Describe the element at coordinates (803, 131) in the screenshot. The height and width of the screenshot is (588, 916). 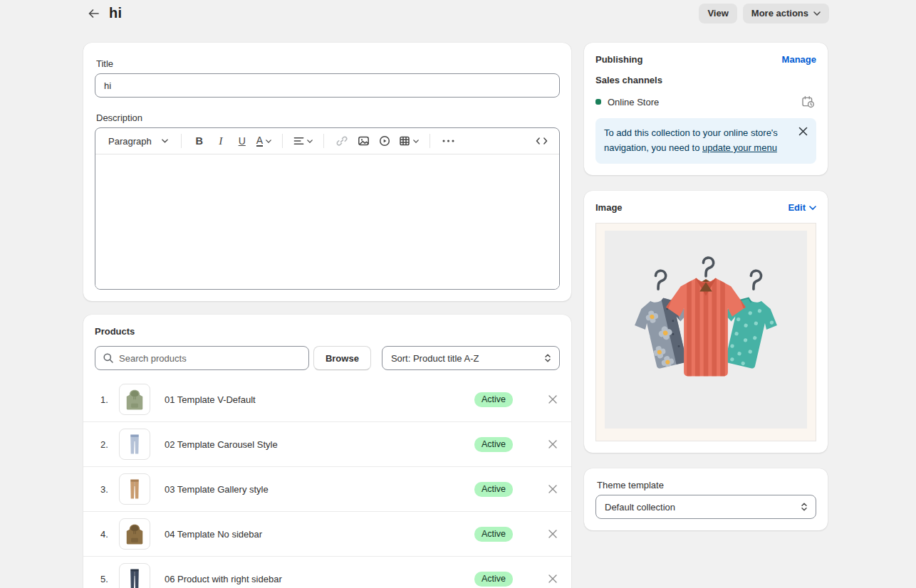
I see `banner-close-button` at that location.